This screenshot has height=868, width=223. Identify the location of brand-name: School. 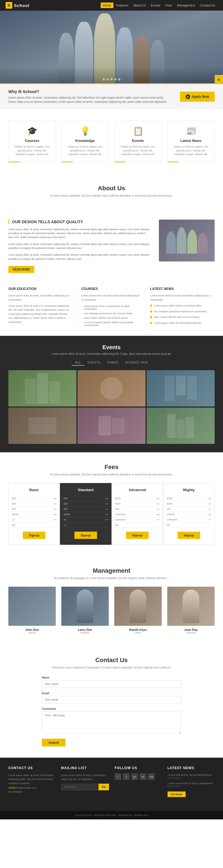
(22, 5).